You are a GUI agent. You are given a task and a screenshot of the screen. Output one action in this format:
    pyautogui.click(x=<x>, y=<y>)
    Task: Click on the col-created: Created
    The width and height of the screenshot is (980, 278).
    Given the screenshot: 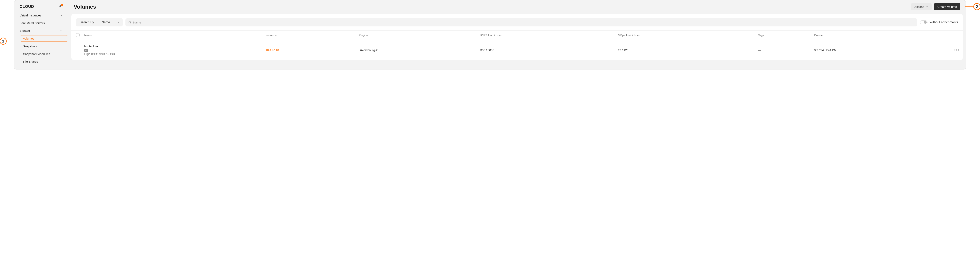 What is the action you would take?
    pyautogui.click(x=881, y=35)
    